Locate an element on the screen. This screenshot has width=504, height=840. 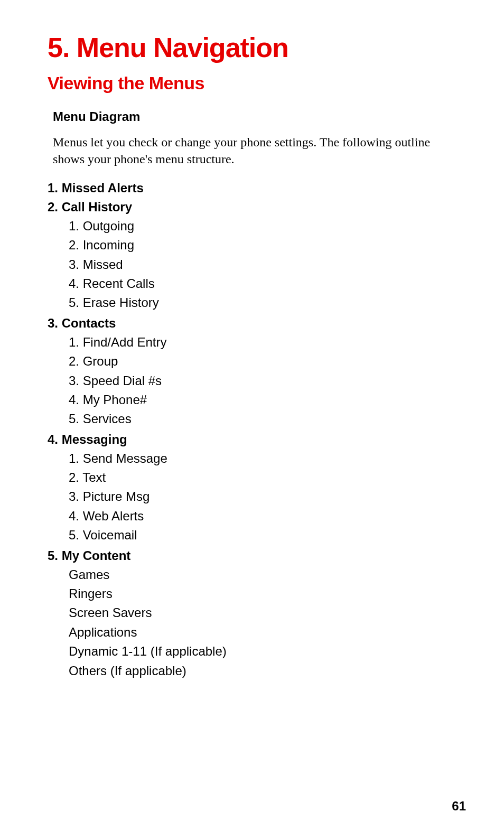
menu-item: 5. Voicemail is located at coordinates (263, 535).